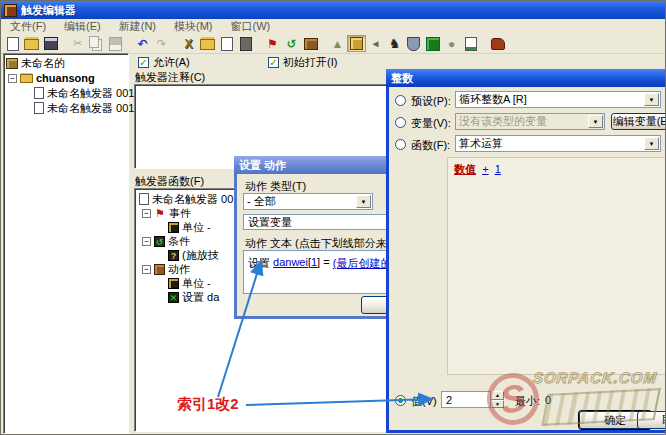 The height and width of the screenshot is (435, 666). I want to click on new-comment-icon, so click(246, 44).